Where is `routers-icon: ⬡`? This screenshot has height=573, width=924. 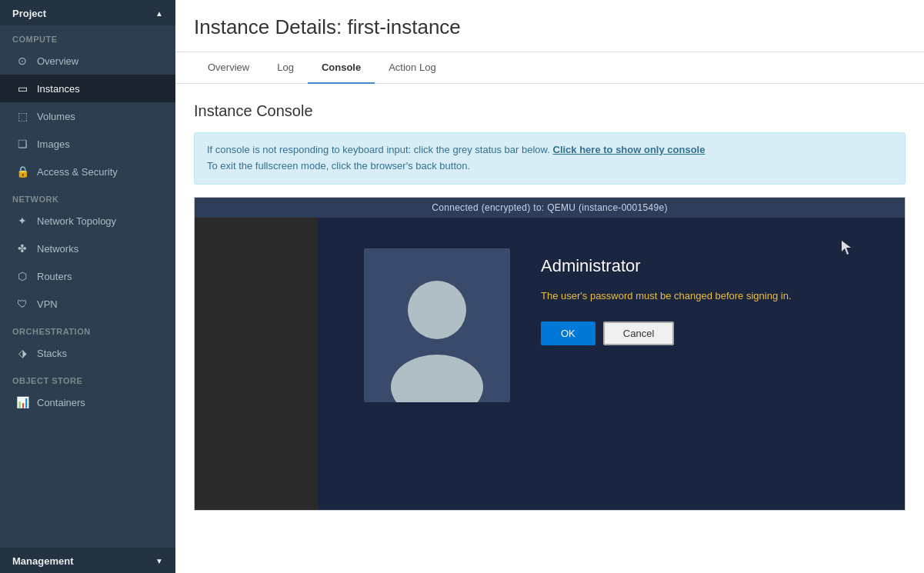 routers-icon: ⬡ is located at coordinates (22, 276).